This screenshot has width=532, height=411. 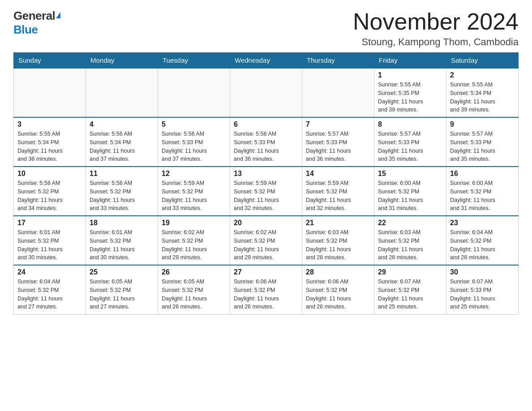 What do you see at coordinates (266, 191) in the screenshot?
I see `calendar-cell: 13Sunrise: 5:59 AMSunset: 5:32 PMDayligh…` at bounding box center [266, 191].